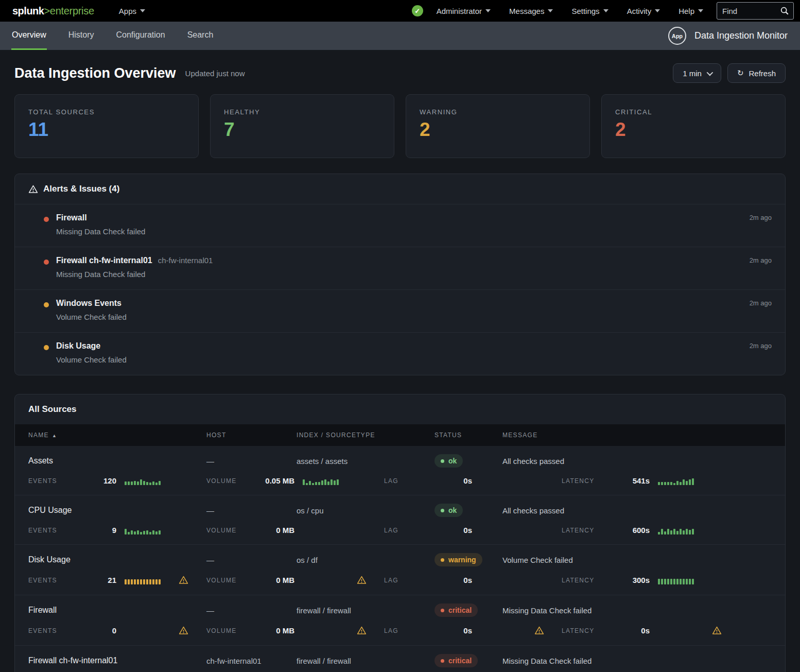  I want to click on updated-timestamp: Updated just now, so click(215, 73).